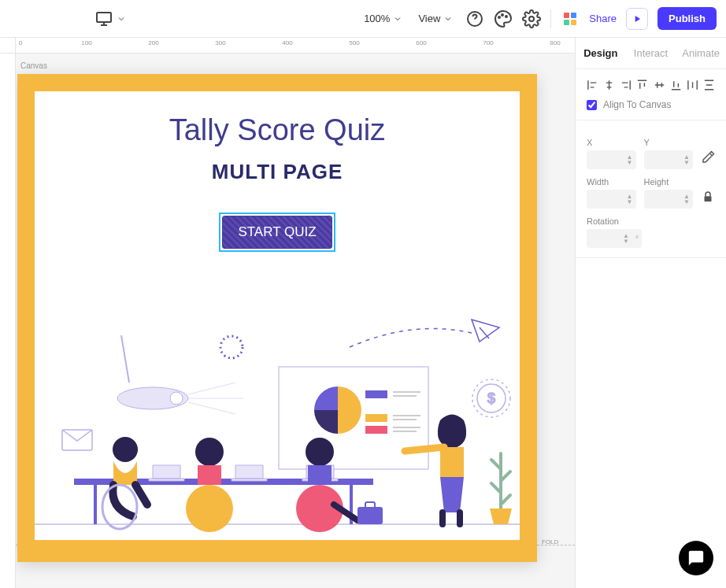 The height and width of the screenshot is (588, 726). Describe the element at coordinates (625, 85) in the screenshot. I see `align-right-icon` at that location.